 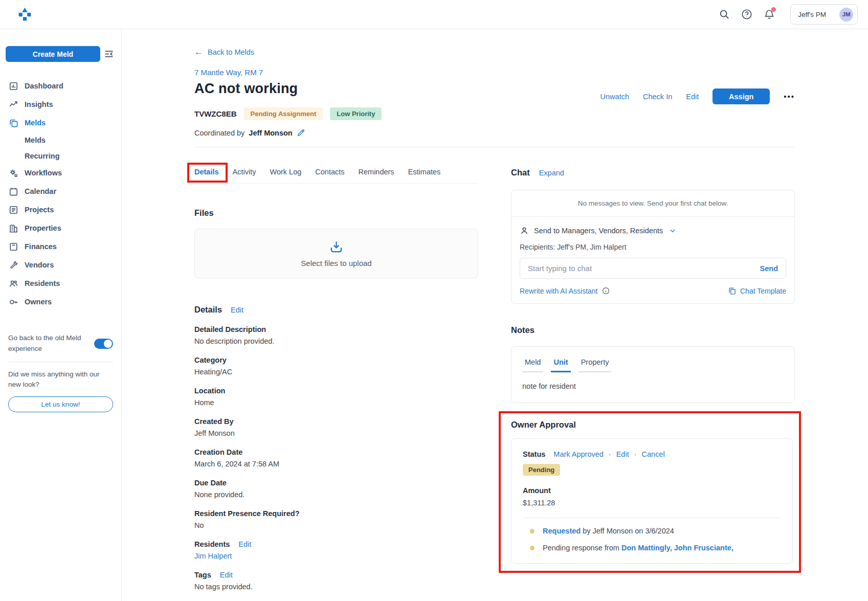 What do you see at coordinates (60, 380) in the screenshot?
I see `feedback-prompt: Did we miss anything with our new look?` at bounding box center [60, 380].